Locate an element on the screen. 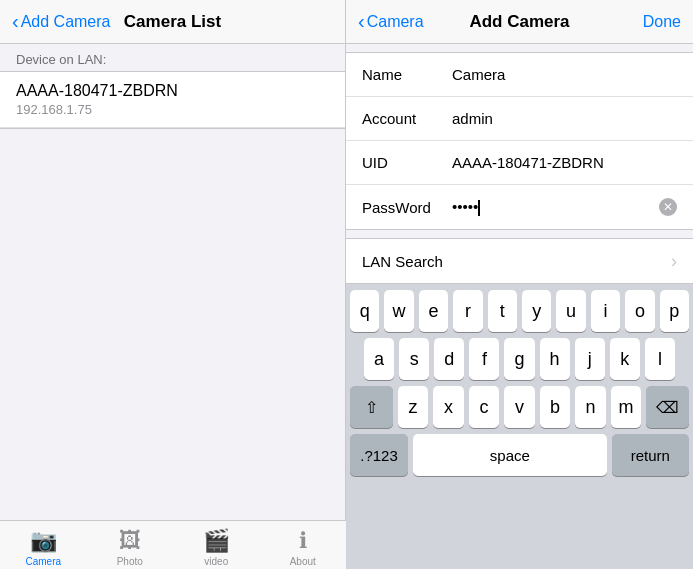  key-space: space is located at coordinates (510, 455).